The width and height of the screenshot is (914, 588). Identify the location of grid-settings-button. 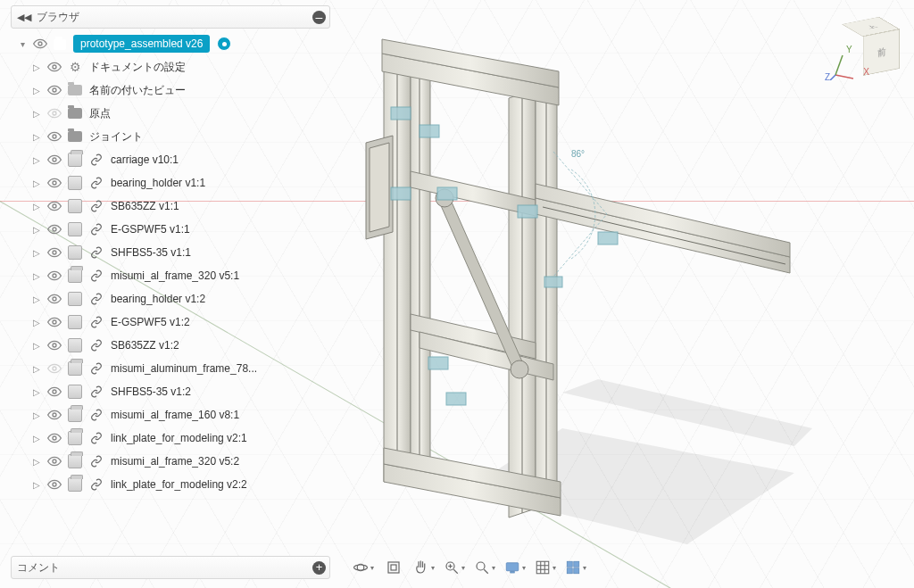
(545, 567).